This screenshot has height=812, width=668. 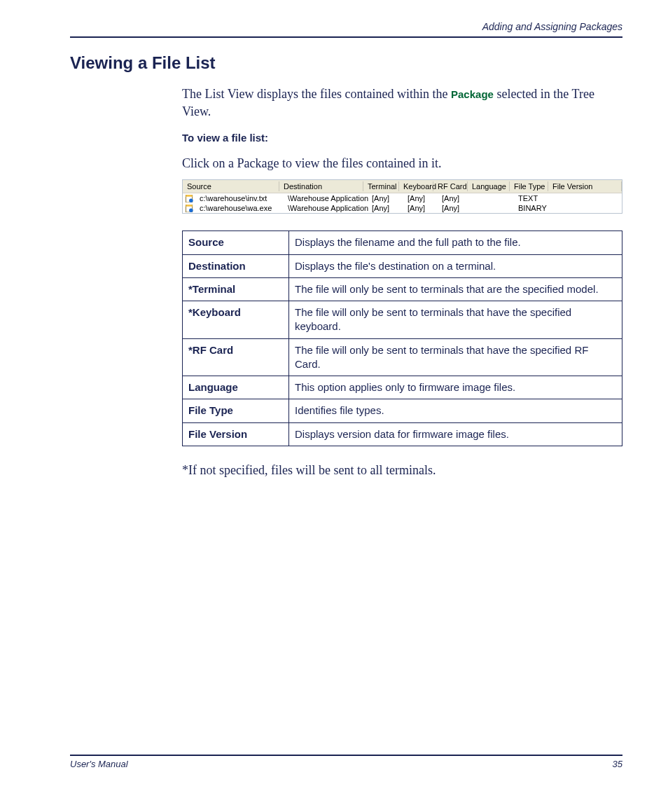 I want to click on page-footer: User's Manual 35, so click(x=346, y=762).